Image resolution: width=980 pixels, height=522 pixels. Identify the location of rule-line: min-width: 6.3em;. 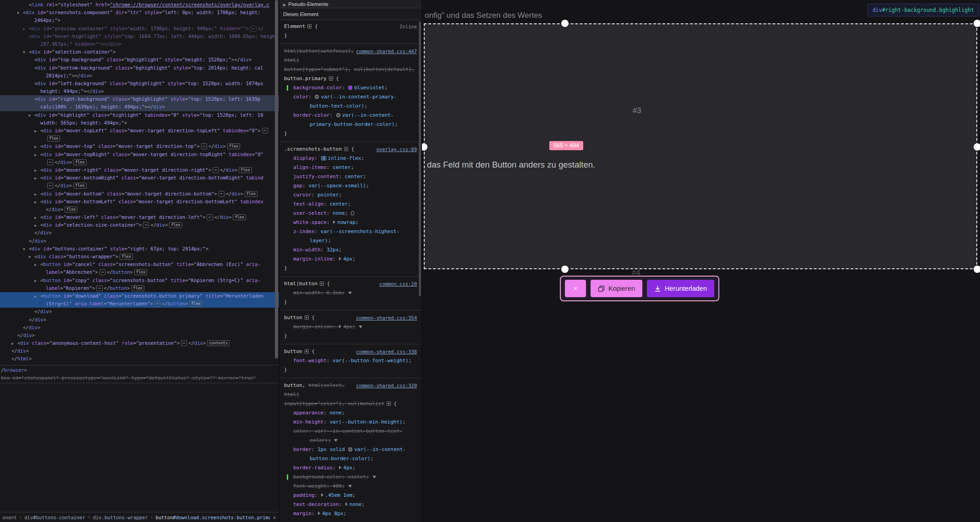
(350, 293).